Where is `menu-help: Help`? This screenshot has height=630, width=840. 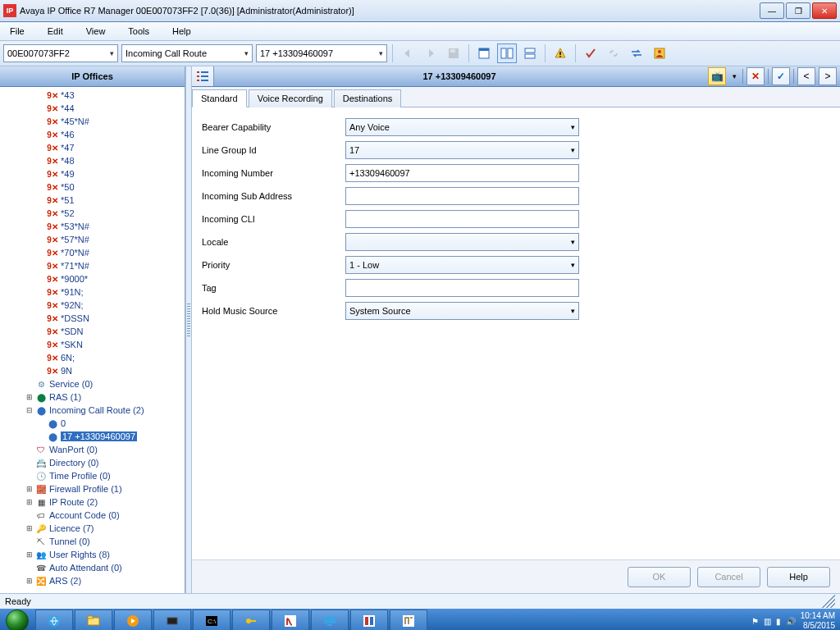 menu-help: Help is located at coordinates (182, 31).